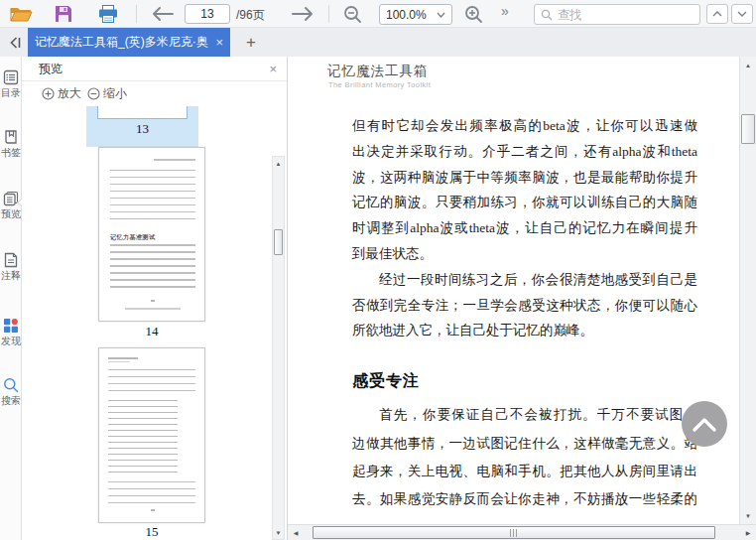  What do you see at coordinates (143, 129) in the screenshot?
I see `thumbnail-page-13-label: 13` at bounding box center [143, 129].